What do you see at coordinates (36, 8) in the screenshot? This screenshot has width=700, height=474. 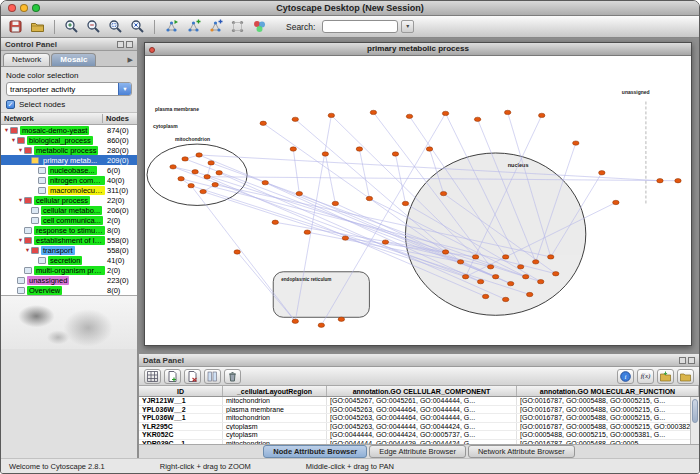 I see `maximize-button` at bounding box center [36, 8].